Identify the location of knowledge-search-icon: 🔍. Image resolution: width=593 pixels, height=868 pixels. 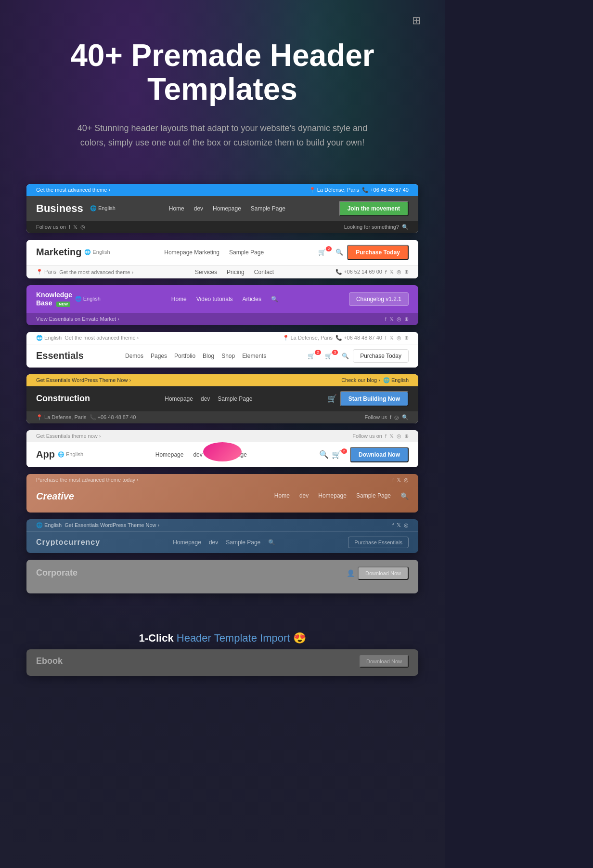
(274, 299).